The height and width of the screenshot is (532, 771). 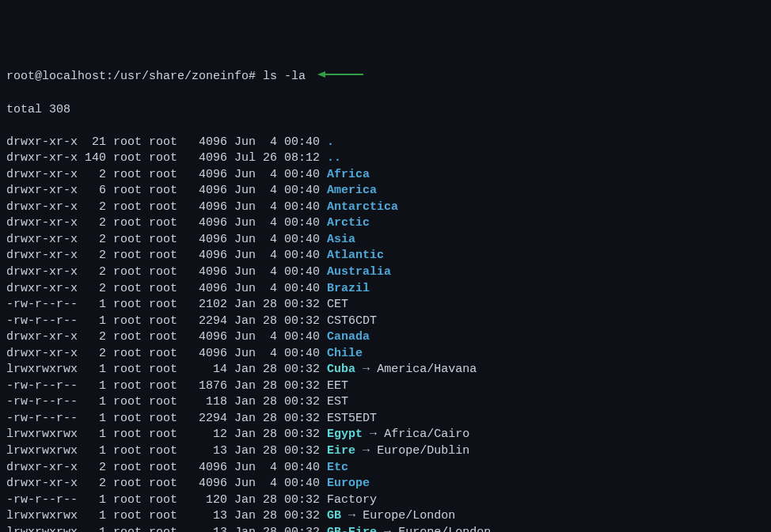 I want to click on listing-row: drwxr-xr-x 140 root root 4096 Jul 26 08:…, so click(x=386, y=158).